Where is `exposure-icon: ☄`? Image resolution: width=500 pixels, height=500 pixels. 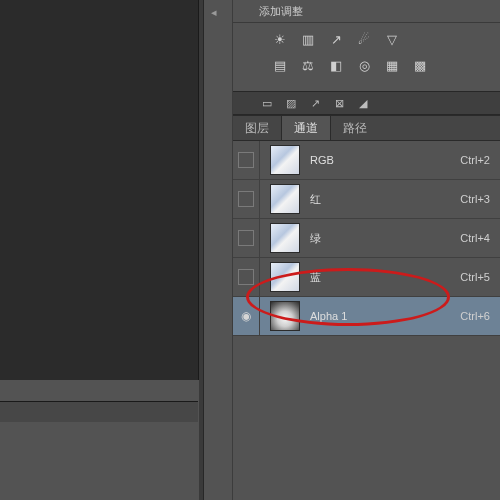
exposure-icon: ☄ is located at coordinates (364, 39).